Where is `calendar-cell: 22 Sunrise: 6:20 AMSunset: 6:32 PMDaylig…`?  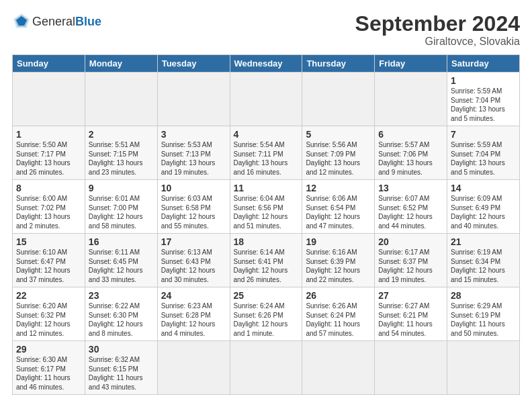
calendar-cell: 22 Sunrise: 6:20 AMSunset: 6:32 PMDaylig… is located at coordinates (49, 314).